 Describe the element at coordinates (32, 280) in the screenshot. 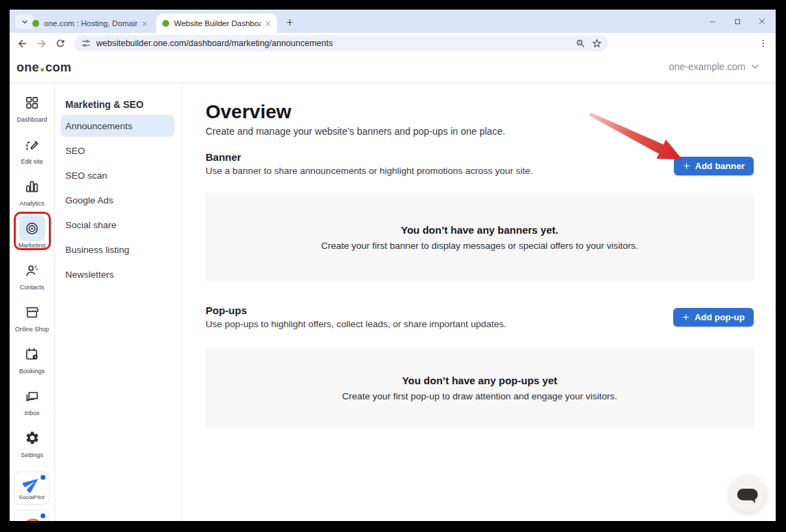

I see `sidebar-item-contacts: Contacts` at that location.